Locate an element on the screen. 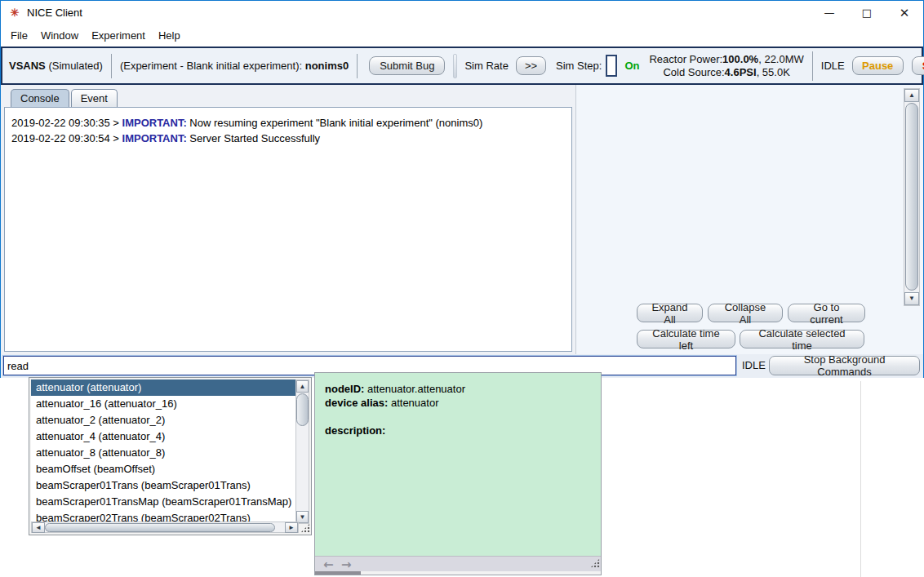 The image size is (924, 577). description-line: description: is located at coordinates (458, 431).